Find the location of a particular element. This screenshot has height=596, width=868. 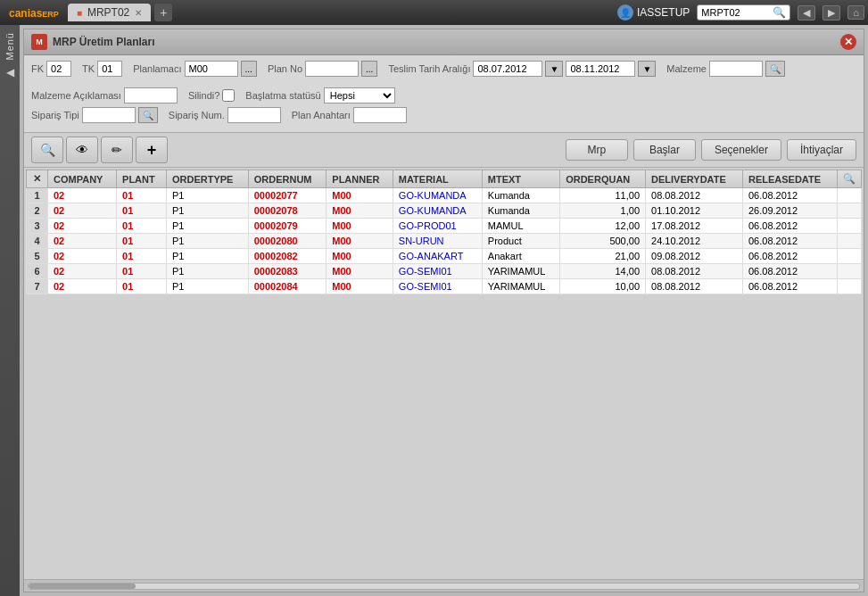

search-tool-button: 🔍 is located at coordinates (47, 150).